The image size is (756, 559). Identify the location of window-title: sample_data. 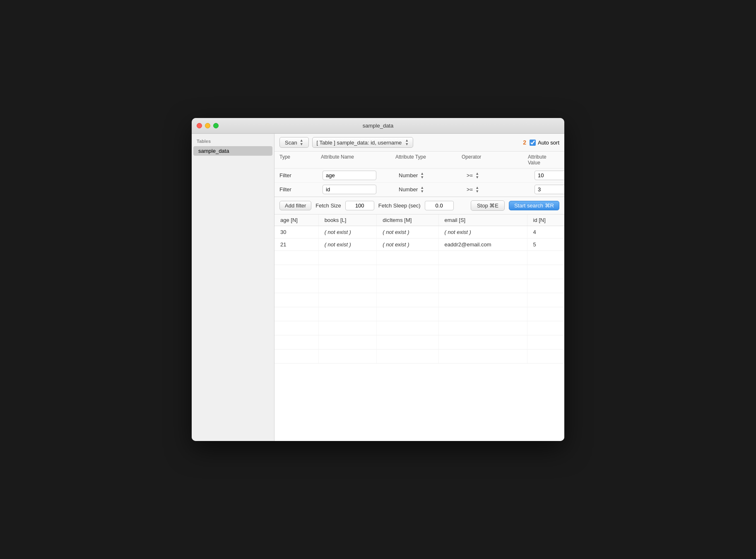
(378, 126).